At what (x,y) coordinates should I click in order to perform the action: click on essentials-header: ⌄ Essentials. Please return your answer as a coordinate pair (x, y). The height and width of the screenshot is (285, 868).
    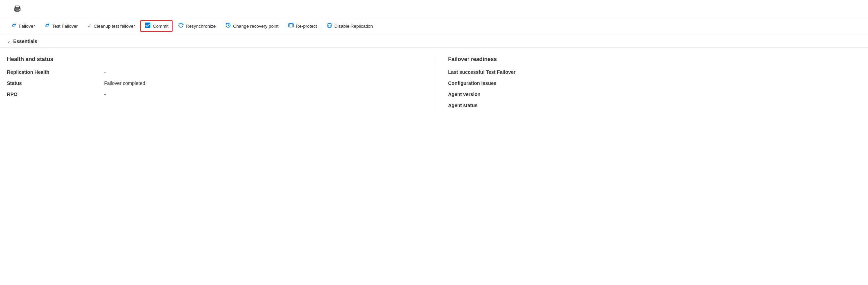
    Looking at the image, I should click on (434, 42).